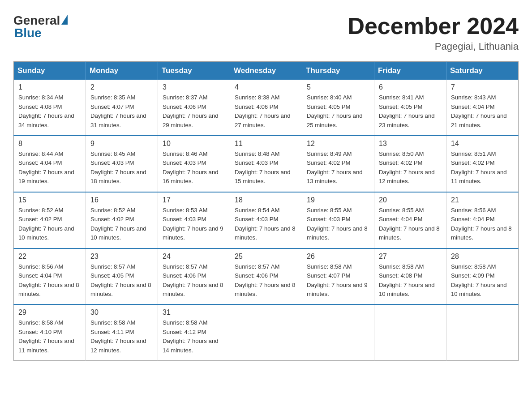 The image size is (532, 411). Describe the element at coordinates (410, 220) in the screenshot. I see `calendar-cell: 20 Sunrise: 8:55 AM Sunset: 4:04 PM Dayl…` at that location.